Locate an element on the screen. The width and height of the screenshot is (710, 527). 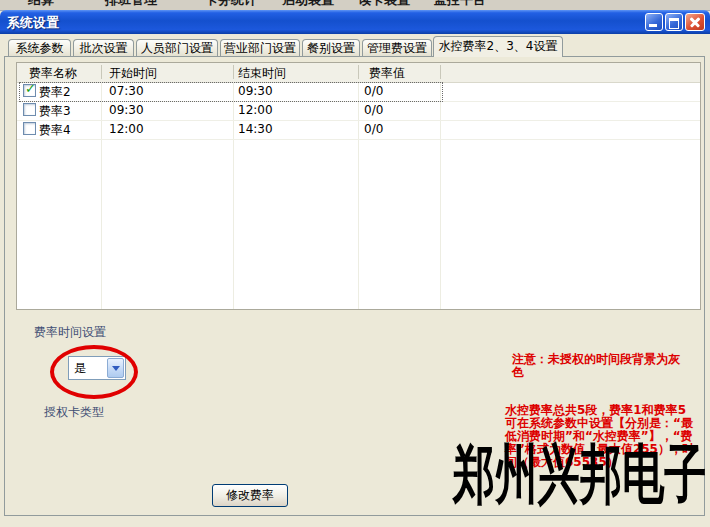
table-row: 费率412:0014:300/0 is located at coordinates (358, 130).